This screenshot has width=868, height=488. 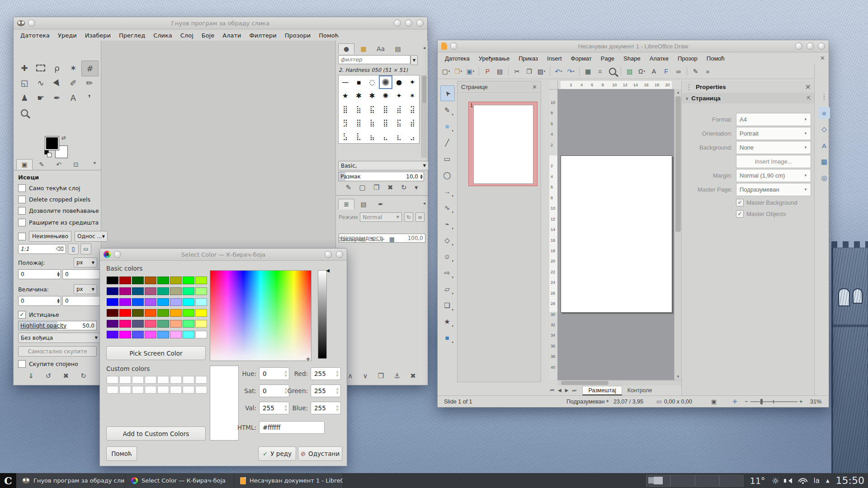 I want to click on tab-controls: Контроле, so click(x=640, y=390).